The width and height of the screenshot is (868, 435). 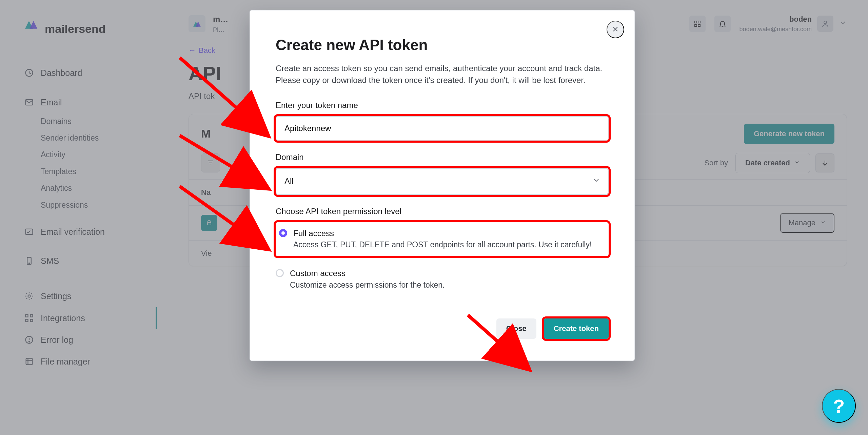 What do you see at coordinates (615, 29) in the screenshot?
I see `modal-close-button` at bounding box center [615, 29].